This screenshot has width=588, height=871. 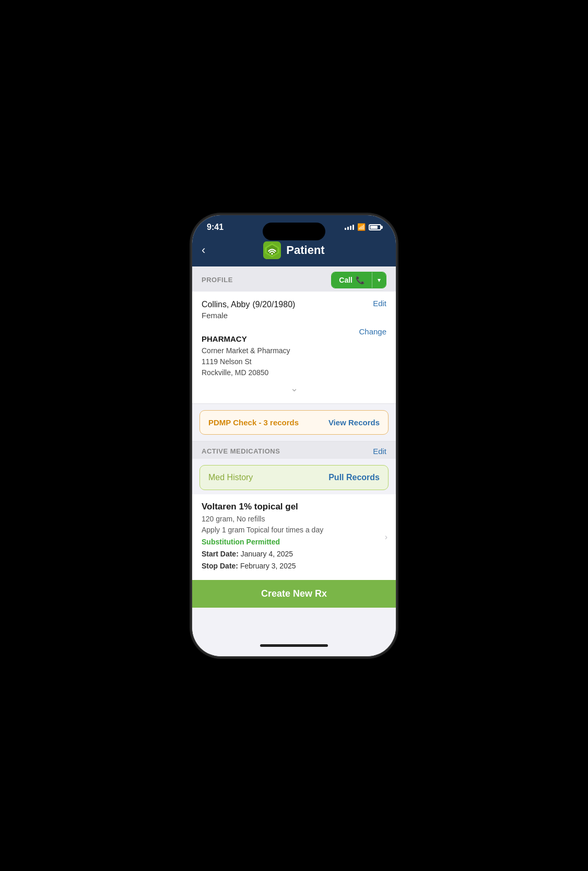 What do you see at coordinates (294, 594) in the screenshot?
I see `create-new-rx-button: Create New Rx` at bounding box center [294, 594].